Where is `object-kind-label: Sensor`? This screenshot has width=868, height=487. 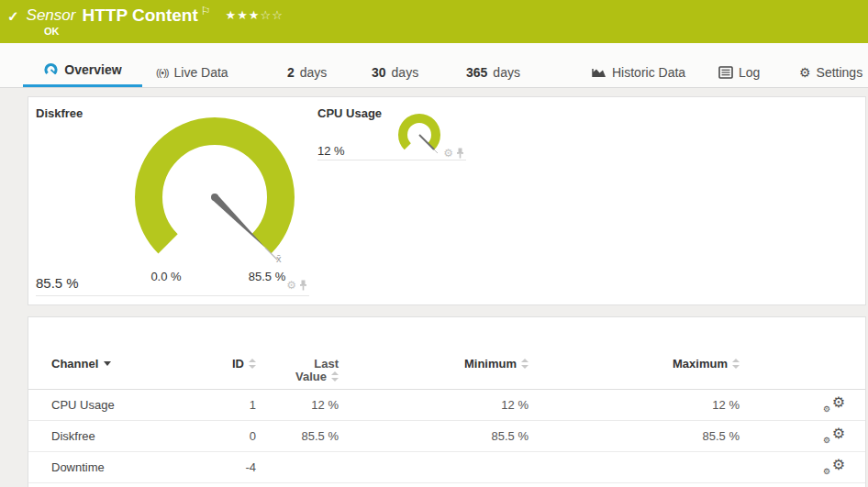
object-kind-label: Sensor is located at coordinates (51, 16).